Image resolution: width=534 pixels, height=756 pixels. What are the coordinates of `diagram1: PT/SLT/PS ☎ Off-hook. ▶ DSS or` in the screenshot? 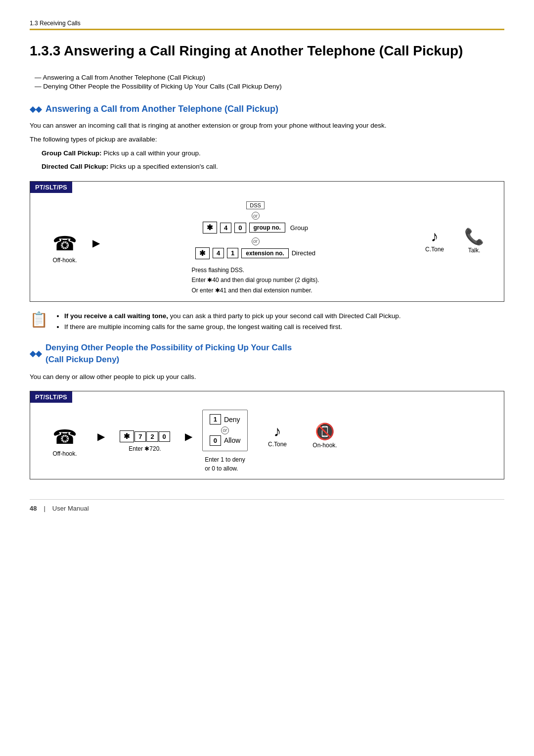 It's located at (267, 241).